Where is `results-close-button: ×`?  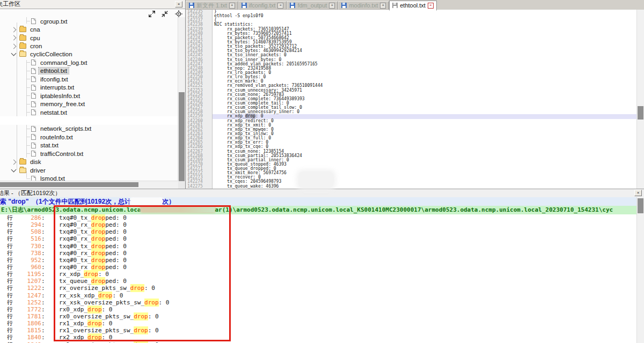 results-close-button: × is located at coordinates (638, 193).